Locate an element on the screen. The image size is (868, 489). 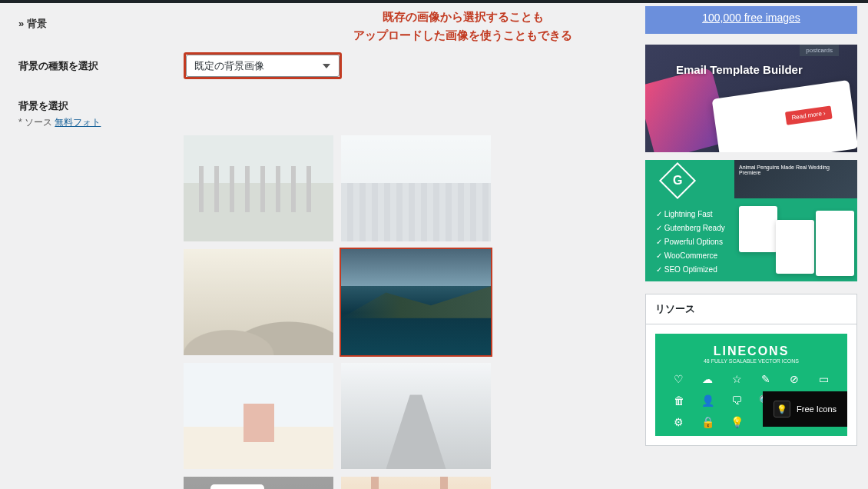
pencil-icon: ✎ is located at coordinates (766, 379).